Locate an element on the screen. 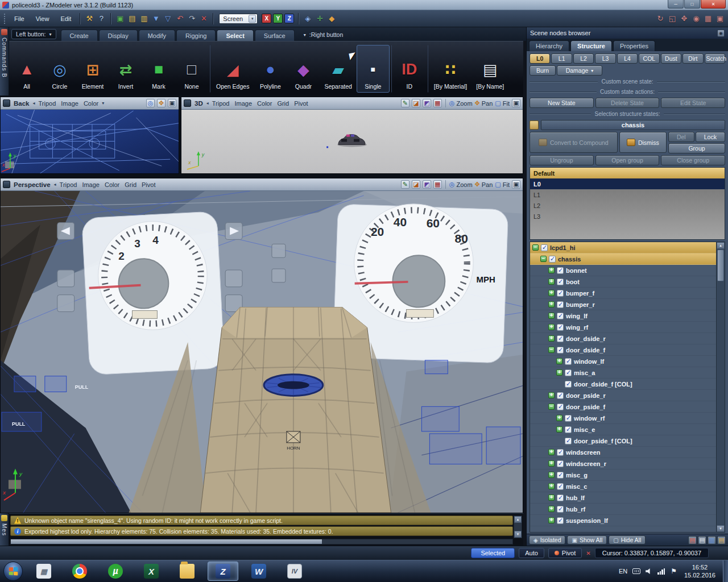 Image resolution: width=728 pixels, height=582 pixels. back-viewport-label: Back is located at coordinates (22, 103).